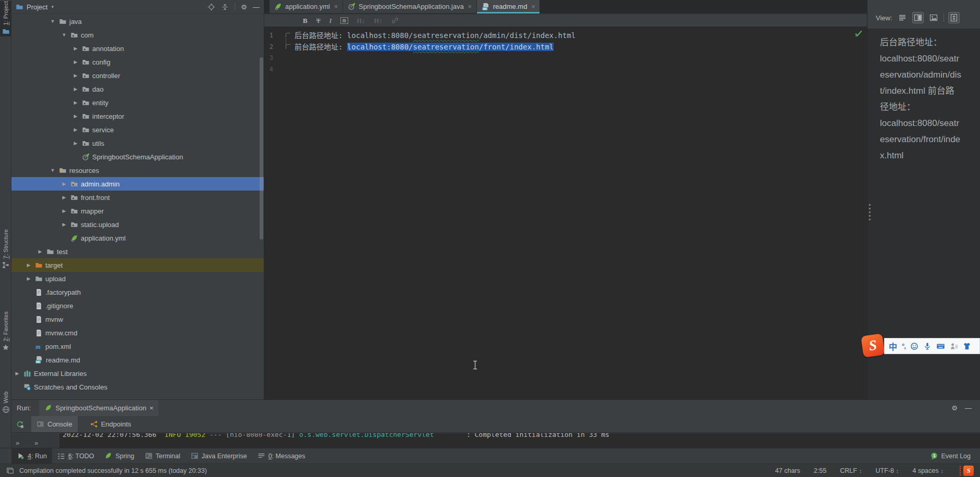 Image resolution: width=980 pixels, height=477 pixels. I want to click on tree-item-application-yml: application.yml, so click(138, 238).